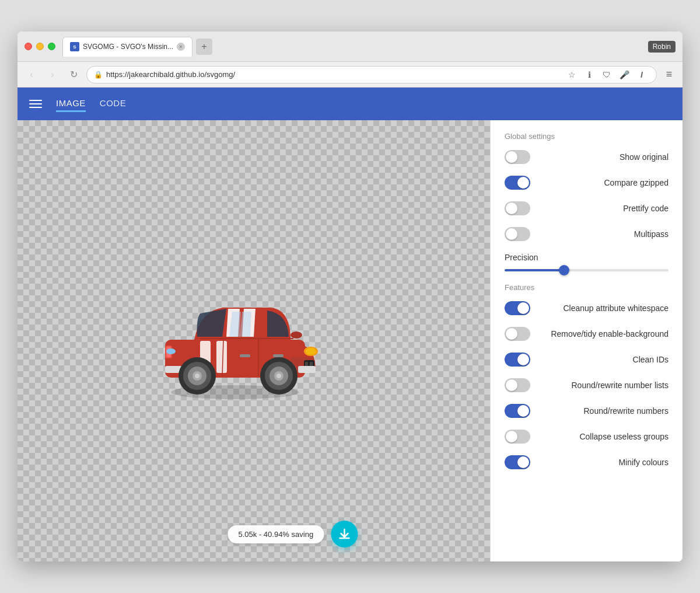 The image size is (700, 593). What do you see at coordinates (587, 137) in the screenshot?
I see `global-settings-title: Global settings` at bounding box center [587, 137].